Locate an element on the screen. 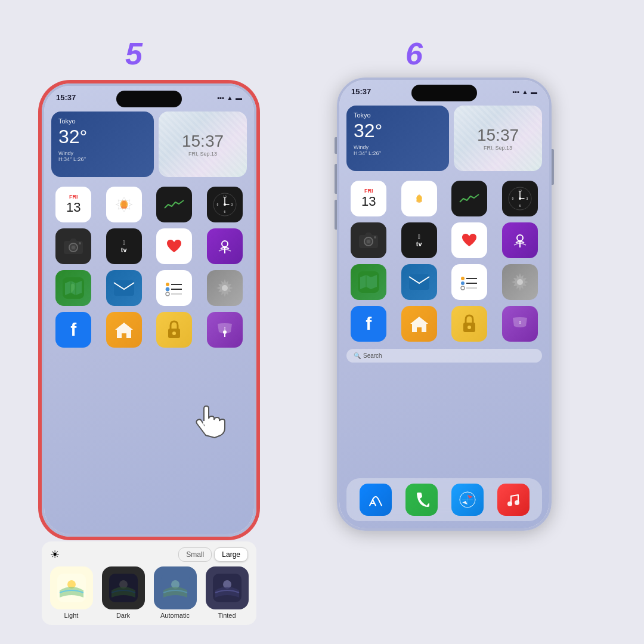 Image resolution: width=644 pixels, height=644 pixels. app-item-2-clock: 12 3 6 9 is located at coordinates (520, 199).